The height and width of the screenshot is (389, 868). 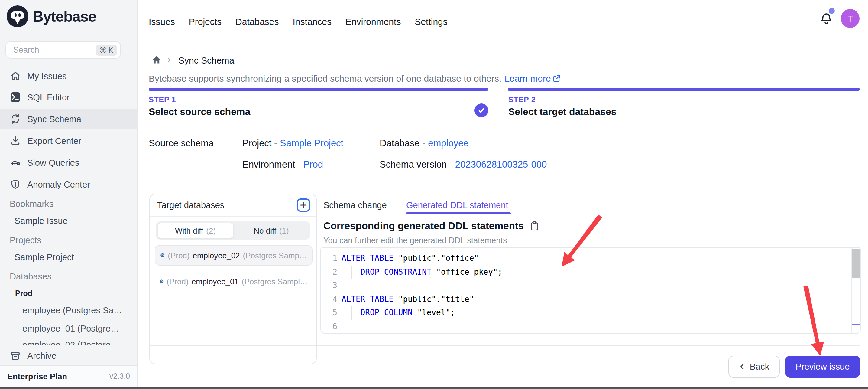 What do you see at coordinates (856, 291) in the screenshot?
I see `editor-scrollbar` at bounding box center [856, 291].